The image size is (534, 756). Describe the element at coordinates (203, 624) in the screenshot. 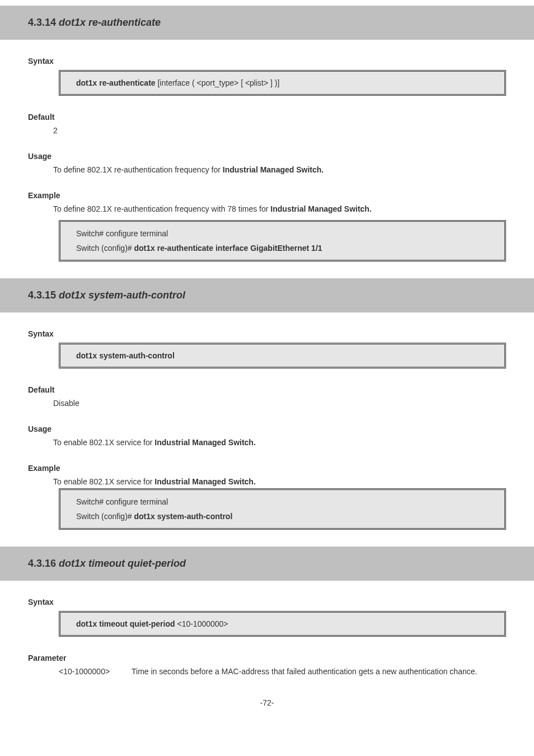

I see `syntax-param: <10-1000000>` at that location.